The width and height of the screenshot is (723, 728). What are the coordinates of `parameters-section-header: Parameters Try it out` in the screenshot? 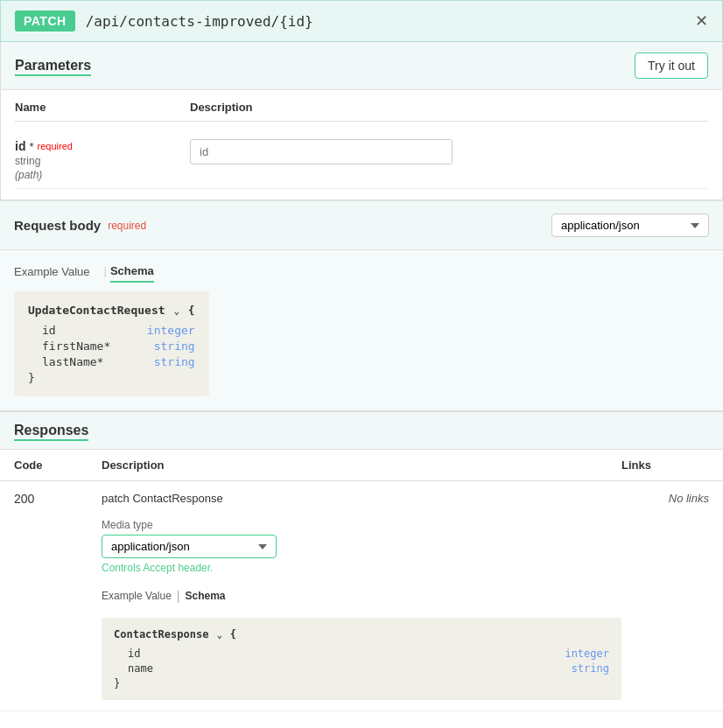 It's located at (362, 66).